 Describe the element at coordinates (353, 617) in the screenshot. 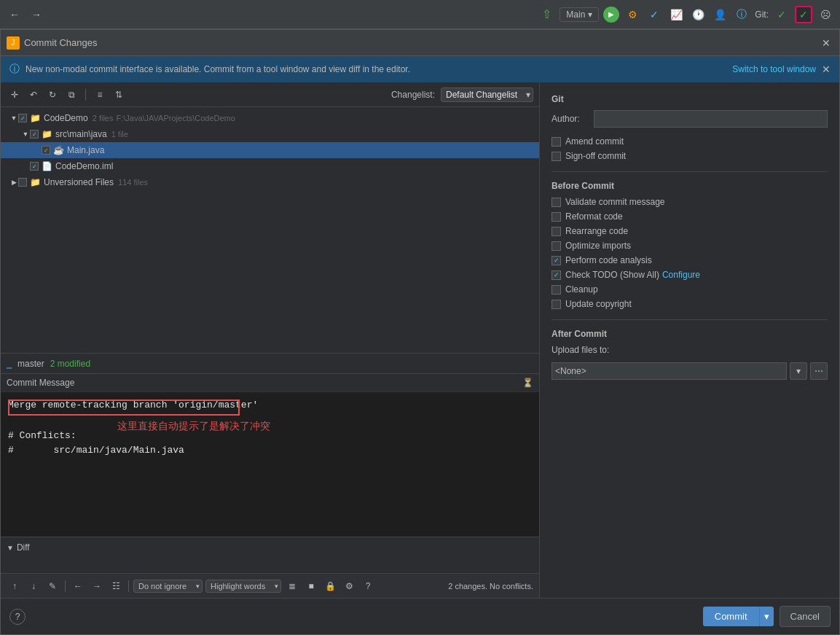

I see `footer-left: ?` at that location.